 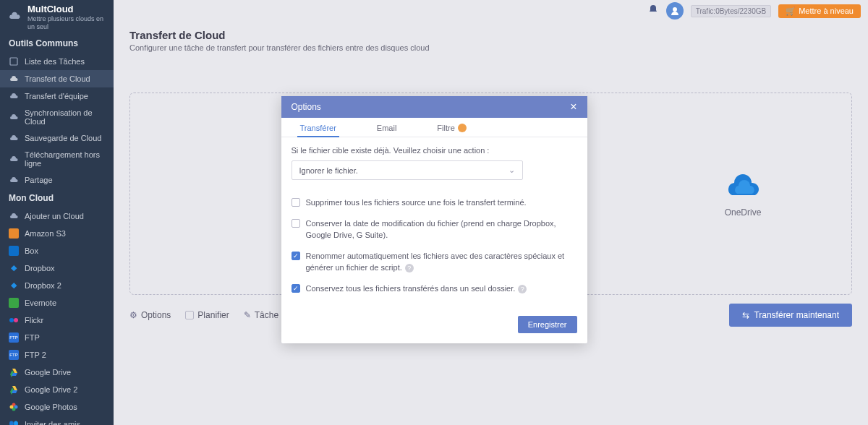 I want to click on modal-body: Si le fichier cible existe déjà. Veuille…, so click(x=434, y=224).